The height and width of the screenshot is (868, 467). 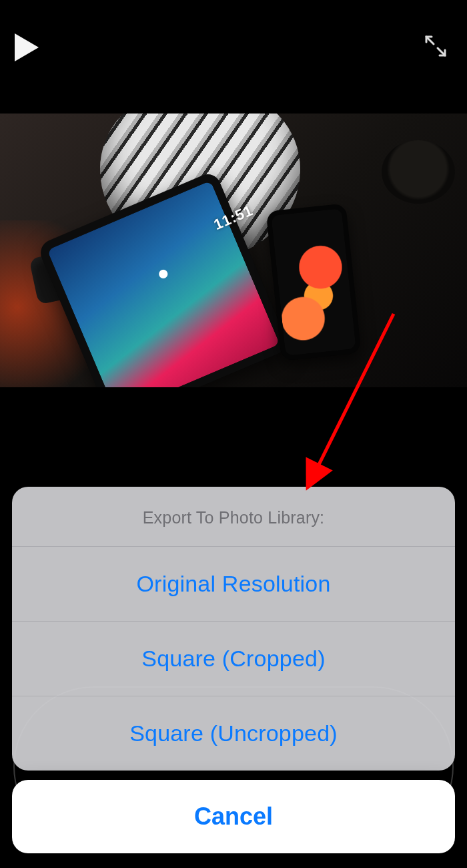 What do you see at coordinates (436, 46) in the screenshot?
I see `fullscreen-button` at bounding box center [436, 46].